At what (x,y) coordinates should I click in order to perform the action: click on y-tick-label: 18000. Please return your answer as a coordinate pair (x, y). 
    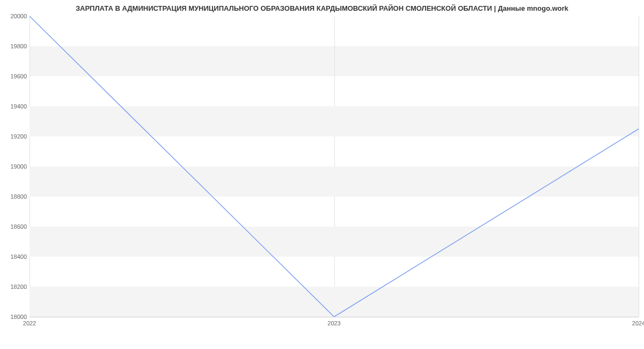
    Looking at the image, I should click on (15, 317).